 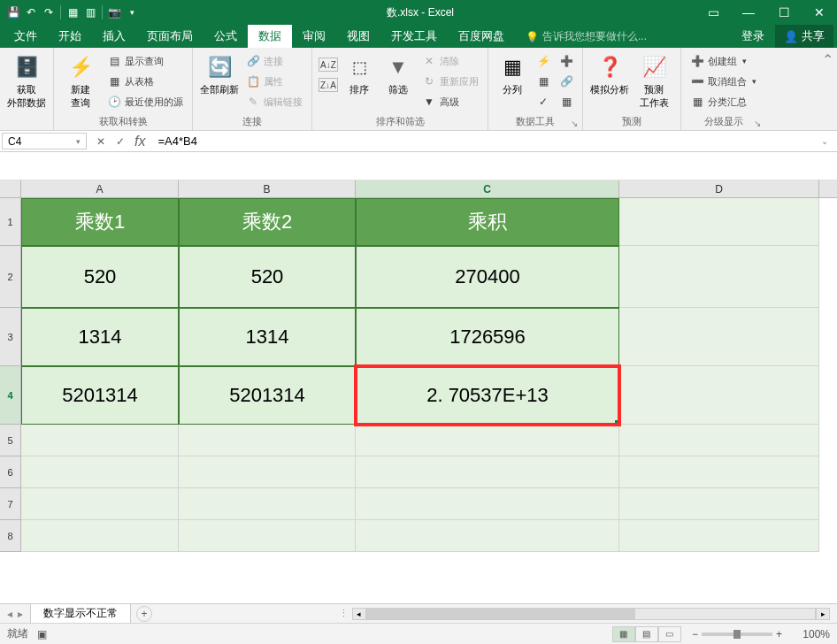 I want to click on col-header-d: D, so click(x=719, y=189).